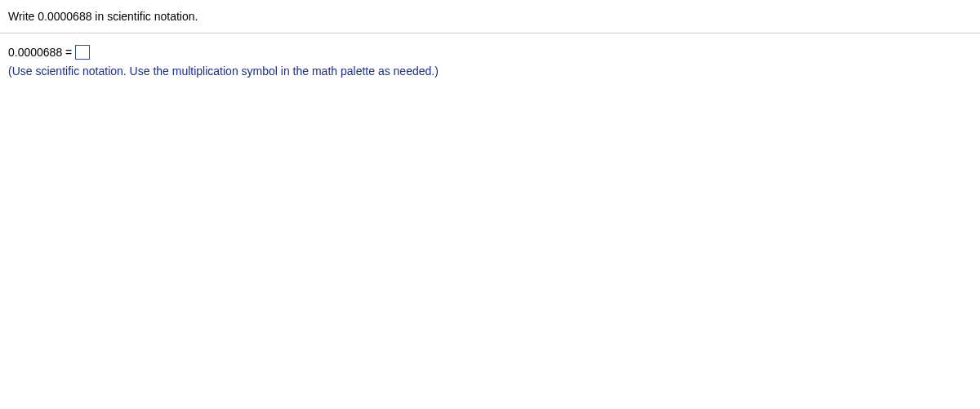 This screenshot has height=409, width=980. What do you see at coordinates (490, 71) in the screenshot?
I see `answer-hint: (Use scientific notation. Use the multip…` at bounding box center [490, 71].